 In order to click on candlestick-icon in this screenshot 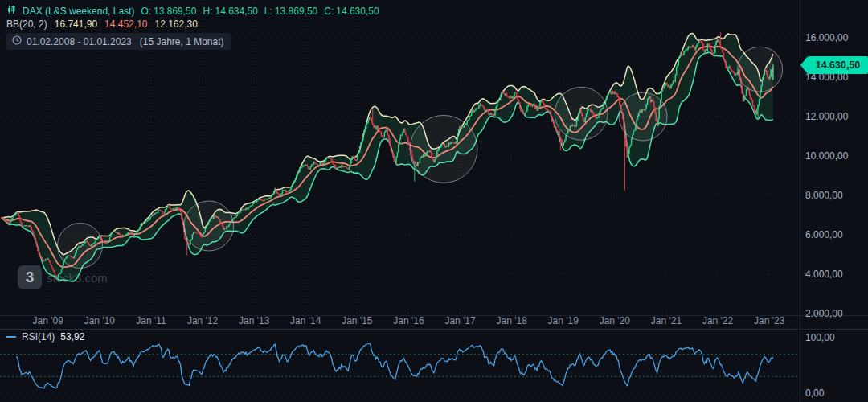, I will do `click(11, 11)`.